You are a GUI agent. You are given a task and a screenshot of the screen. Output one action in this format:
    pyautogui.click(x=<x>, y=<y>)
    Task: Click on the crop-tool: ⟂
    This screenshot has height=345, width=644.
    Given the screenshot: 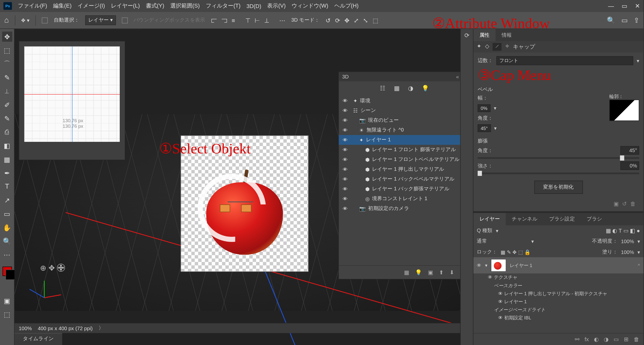 What is the action you would take?
    pyautogui.click(x=7, y=91)
    